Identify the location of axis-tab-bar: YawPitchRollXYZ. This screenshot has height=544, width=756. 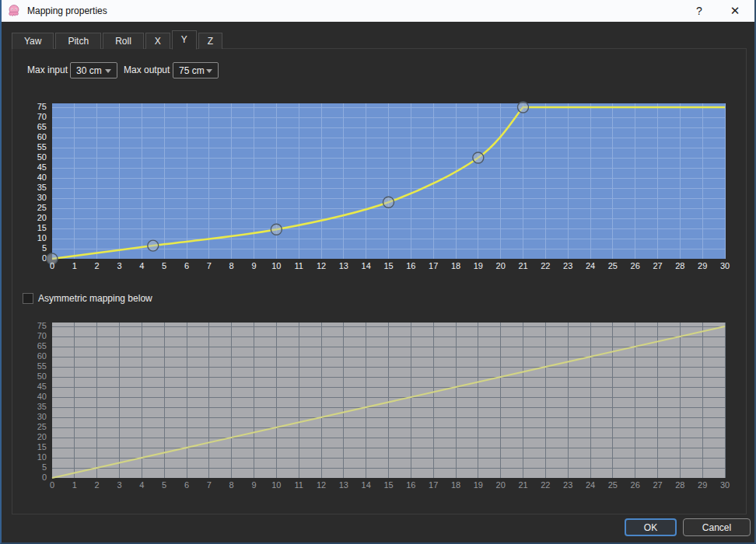
(117, 39).